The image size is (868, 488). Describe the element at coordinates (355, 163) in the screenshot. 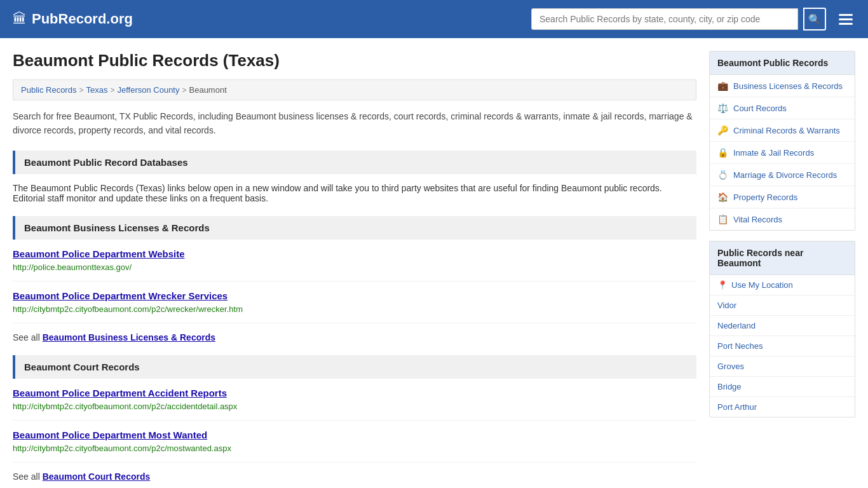

I see `databases-header: Beaumont Public Record Databases` at that location.